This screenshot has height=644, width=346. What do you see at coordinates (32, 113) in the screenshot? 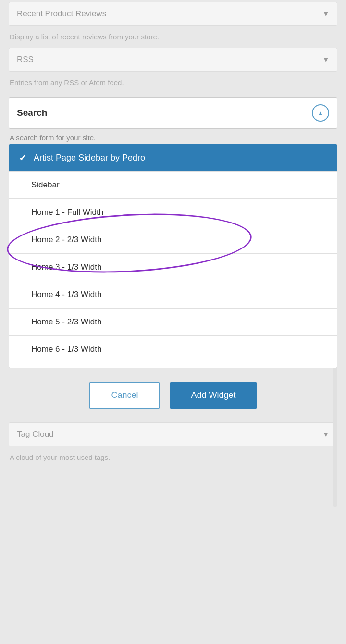
I see `search-label: Search` at bounding box center [32, 113].